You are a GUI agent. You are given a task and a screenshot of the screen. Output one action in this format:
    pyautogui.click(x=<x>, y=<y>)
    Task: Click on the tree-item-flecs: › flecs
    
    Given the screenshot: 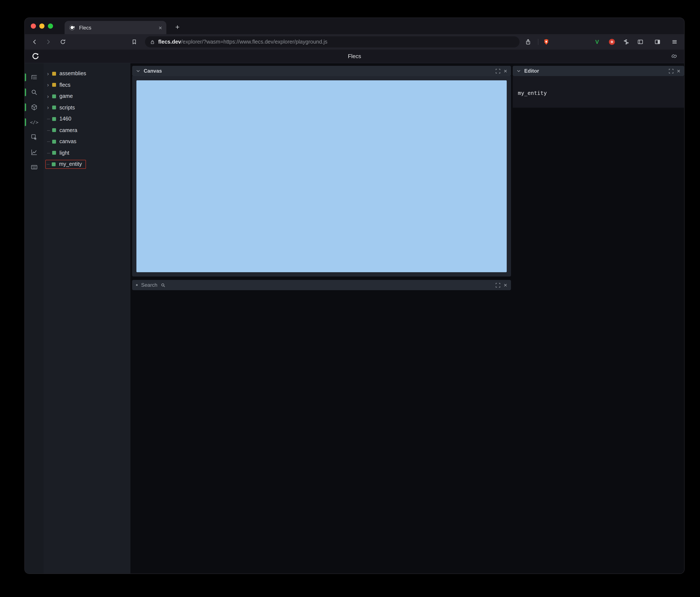 What is the action you would take?
    pyautogui.click(x=87, y=85)
    